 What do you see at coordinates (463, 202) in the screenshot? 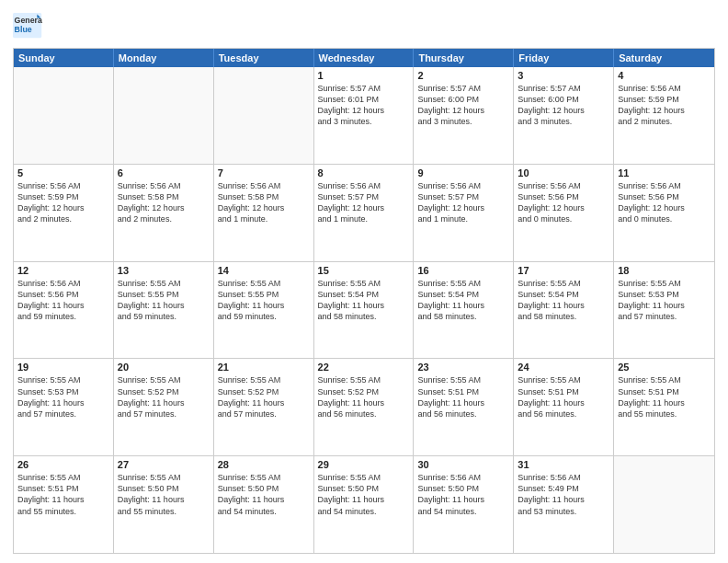
I see `day-info-9: Sunrise: 5:56 AMSunset: 5:57 PMDaylight:…` at bounding box center [463, 202].